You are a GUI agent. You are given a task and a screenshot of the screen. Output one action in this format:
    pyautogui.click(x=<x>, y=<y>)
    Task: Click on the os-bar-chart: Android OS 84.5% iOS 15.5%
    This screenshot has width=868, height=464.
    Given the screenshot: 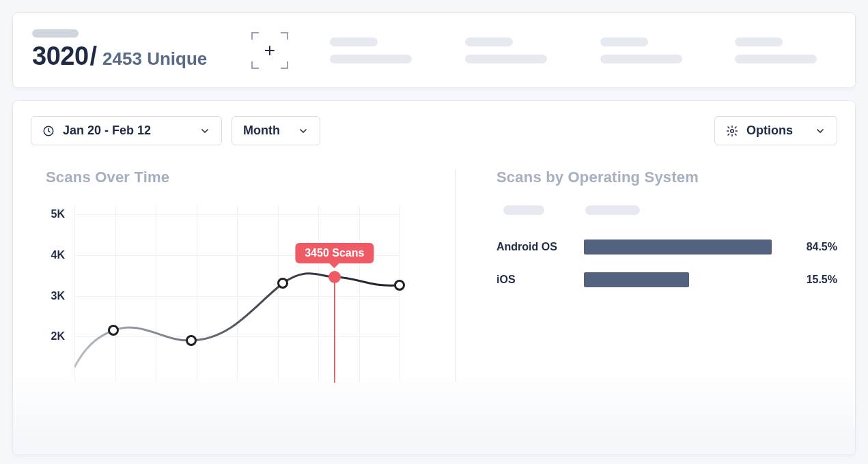 What is the action you would take?
    pyautogui.click(x=667, y=246)
    